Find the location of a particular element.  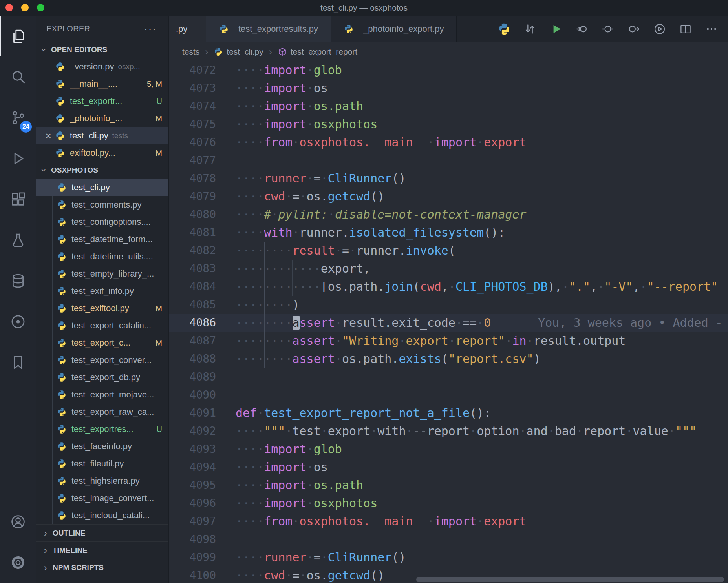

code-line-4080: 4080····#·pylint:·disable=not-context-ma… is located at coordinates (448, 215).